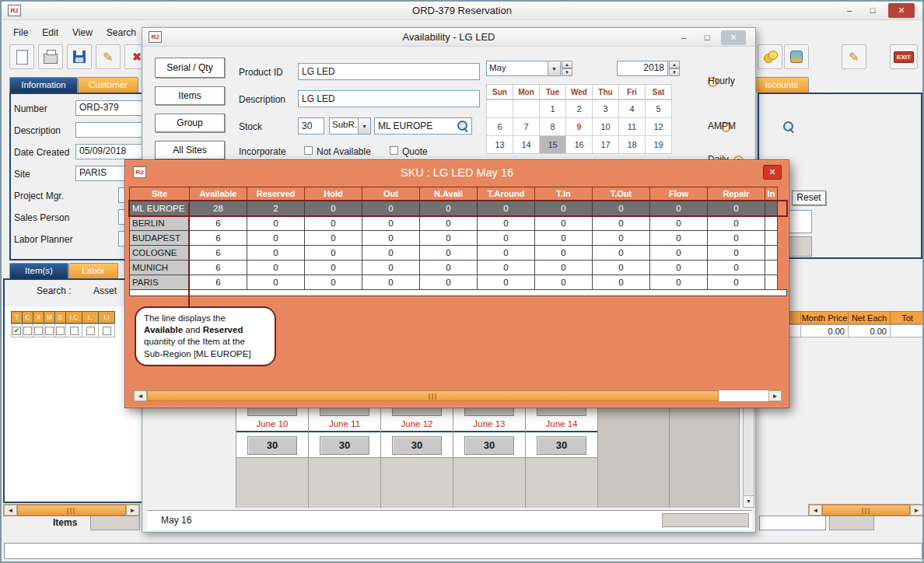 The image size is (924, 563). What do you see at coordinates (722, 81) in the screenshot?
I see `hourly-label: Hourly` at bounding box center [722, 81].